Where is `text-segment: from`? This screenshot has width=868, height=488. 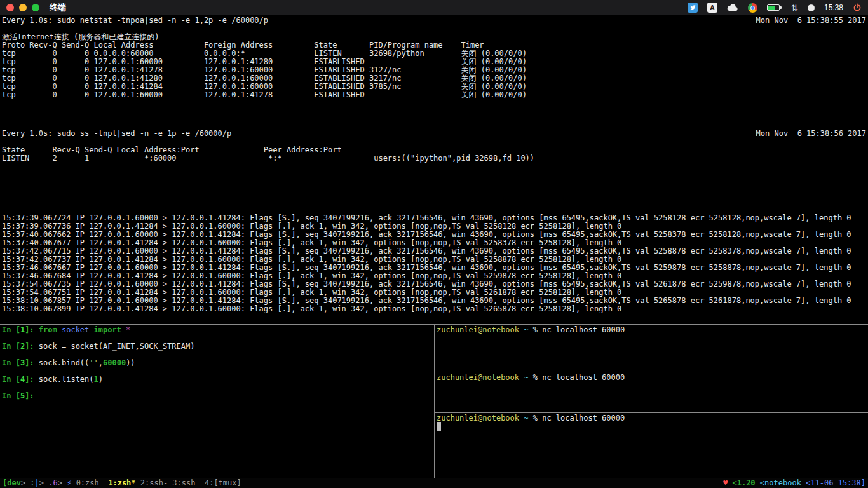 text-segment: from is located at coordinates (50, 330).